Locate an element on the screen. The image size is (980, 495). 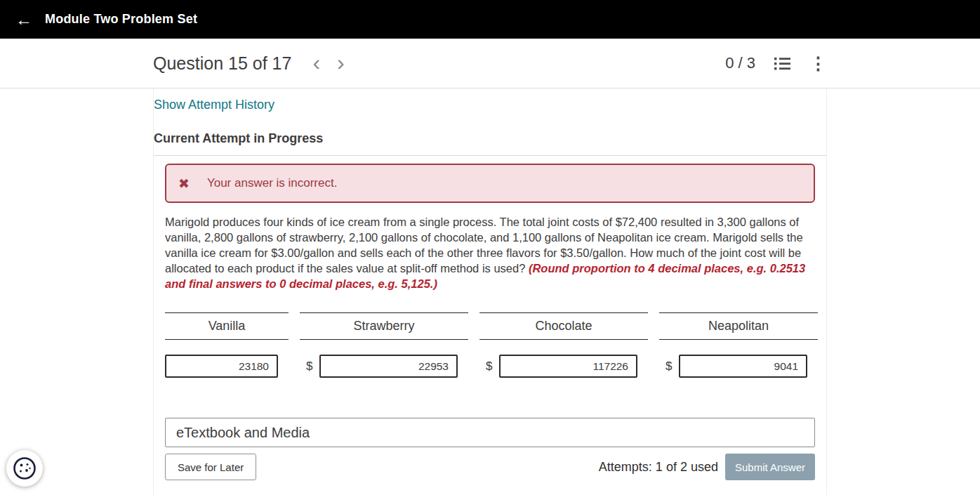
attempts-counter: Attempts: 1 of 2 used is located at coordinates (658, 468).